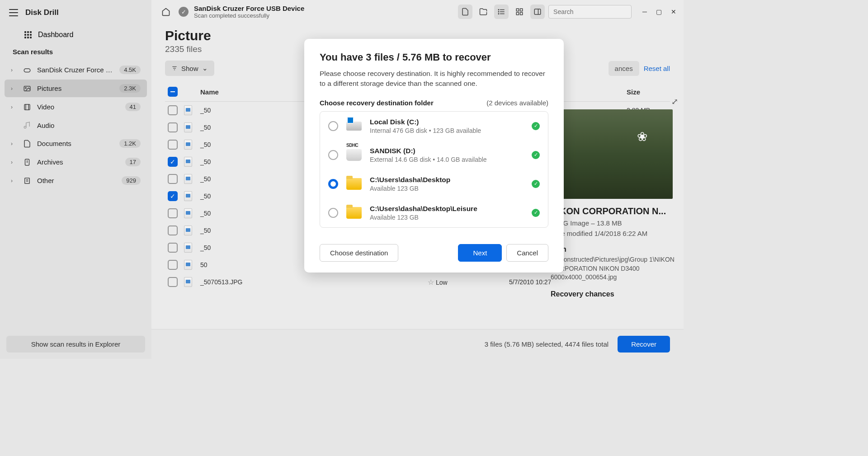 The image size is (868, 456). What do you see at coordinates (434, 184) in the screenshot?
I see `destination-item: C:\Users\dasha\DesktopAvailable 123 GB✓` at bounding box center [434, 184].